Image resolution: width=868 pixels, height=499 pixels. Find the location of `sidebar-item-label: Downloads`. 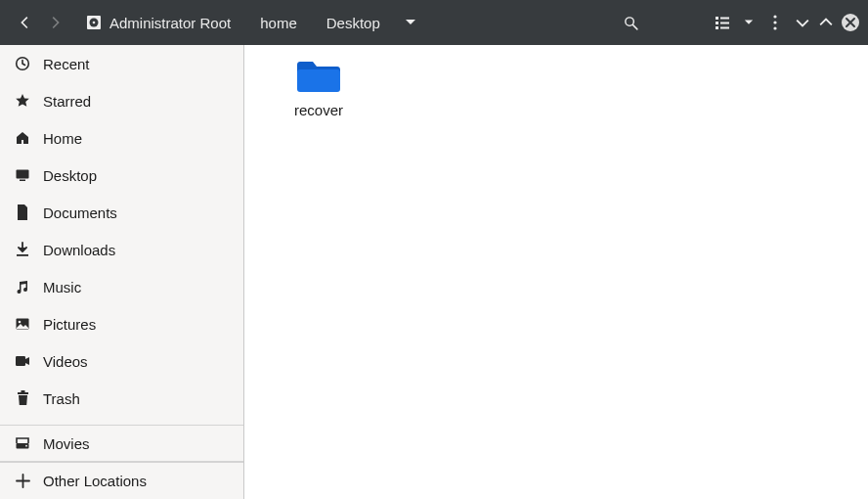

sidebar-item-label: Downloads is located at coordinates (79, 250).